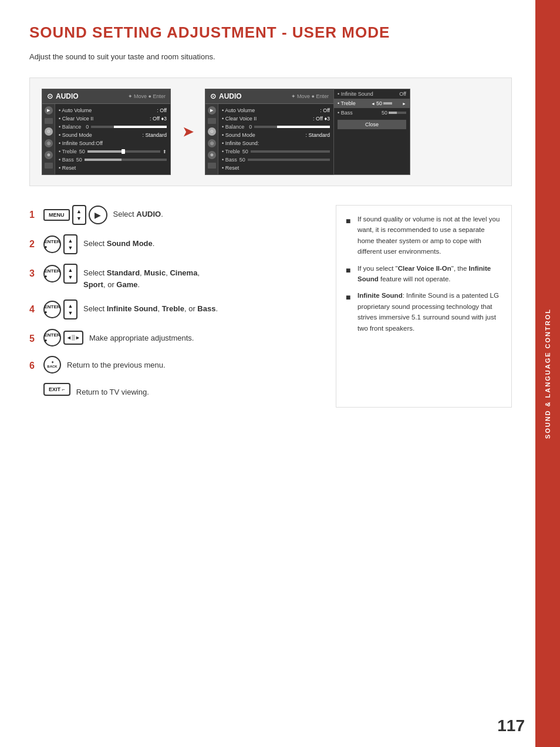 Image resolution: width=560 pixels, height=747 pixels. Describe the element at coordinates (276, 160) in the screenshot. I see `menu2-bass: • Bass 50` at that location.